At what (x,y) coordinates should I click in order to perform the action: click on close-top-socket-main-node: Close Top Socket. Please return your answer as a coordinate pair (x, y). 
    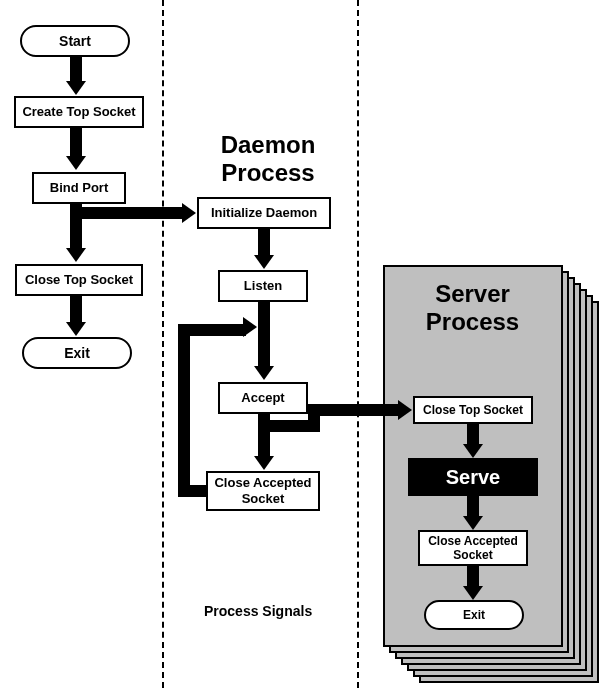
    Looking at the image, I should click on (79, 280).